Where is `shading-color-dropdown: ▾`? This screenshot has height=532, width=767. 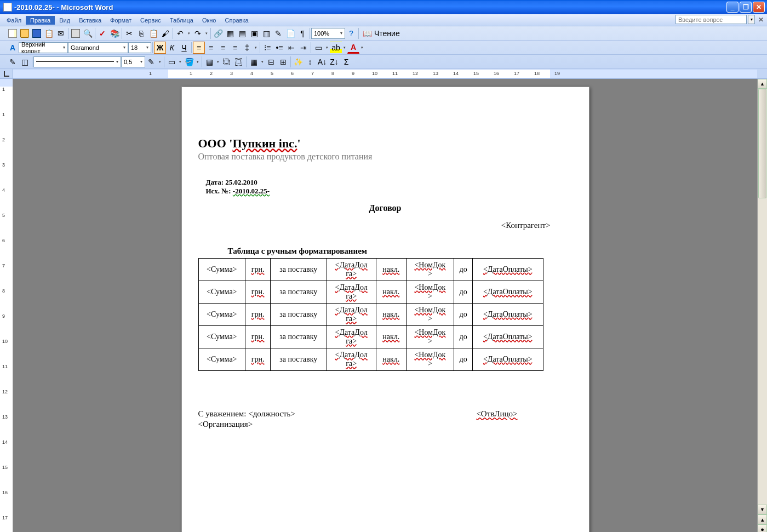 shading-color-dropdown: ▾ is located at coordinates (198, 62).